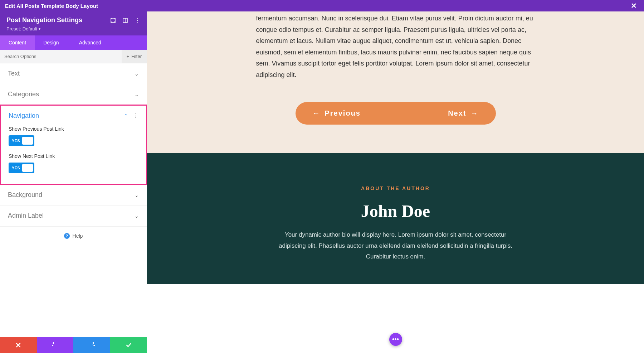  I want to click on panel-header: Post Navigation Settings ⋮ Preset: Defau…, so click(73, 24).